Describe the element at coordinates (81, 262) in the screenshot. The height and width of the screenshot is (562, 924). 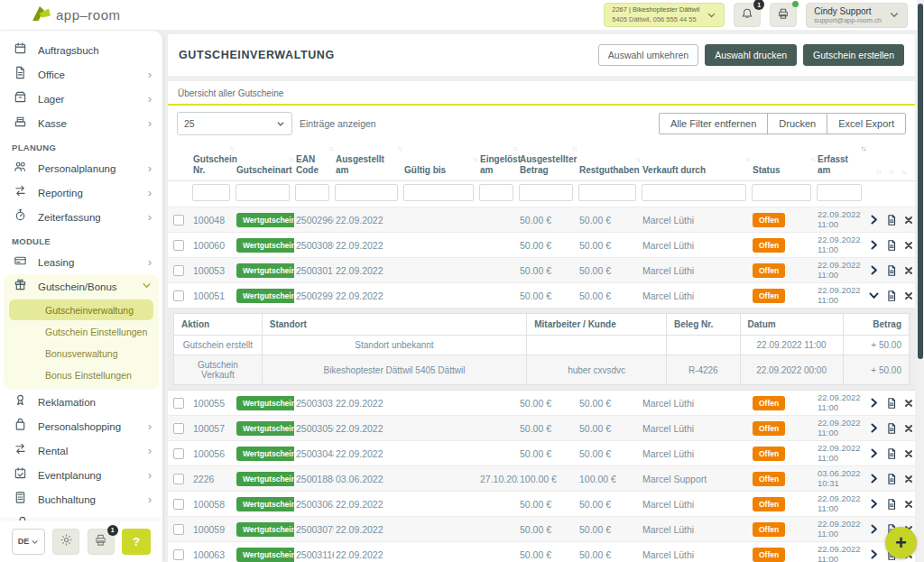
I see `sidebar-item-leasing: Leasing›` at that location.